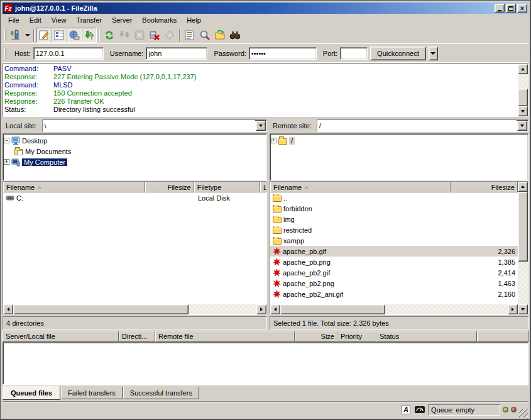 The width and height of the screenshot is (531, 420). I want to click on minimize-button, so click(500, 8).